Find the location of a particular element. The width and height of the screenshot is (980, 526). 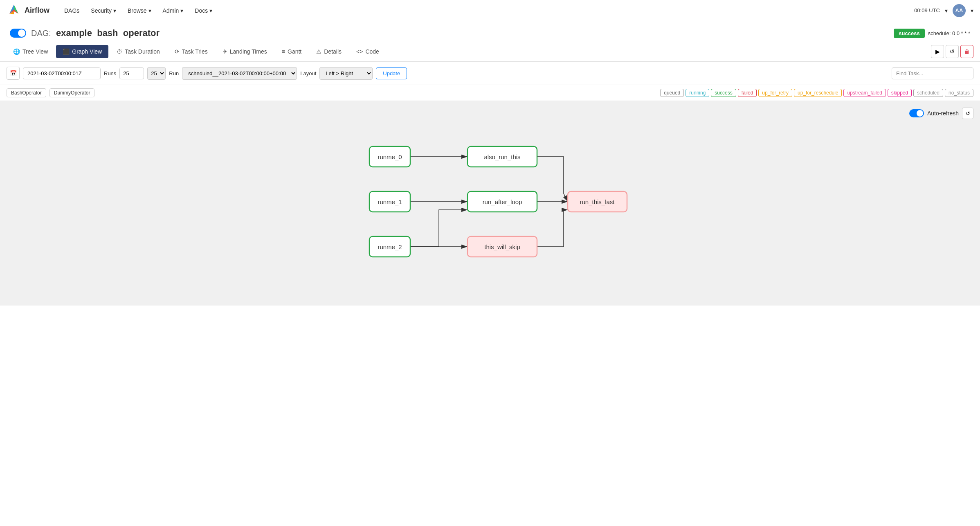

page-header: DAG: example_bash_operator success sched… is located at coordinates (490, 31).